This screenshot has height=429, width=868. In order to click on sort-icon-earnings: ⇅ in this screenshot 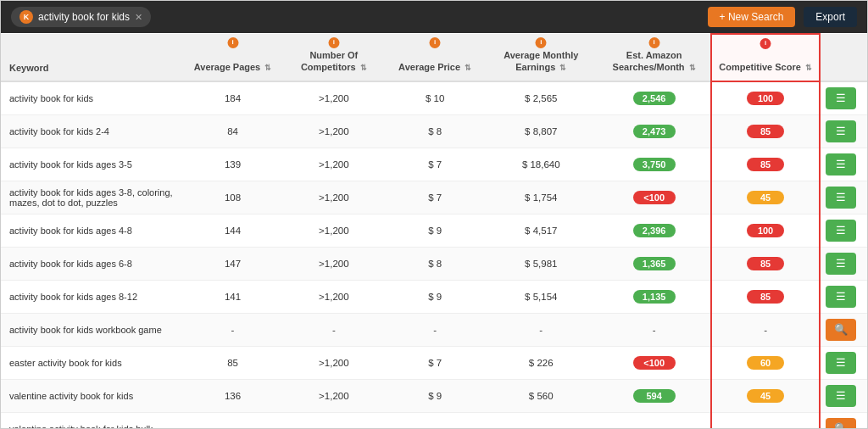, I will do `click(563, 68)`.